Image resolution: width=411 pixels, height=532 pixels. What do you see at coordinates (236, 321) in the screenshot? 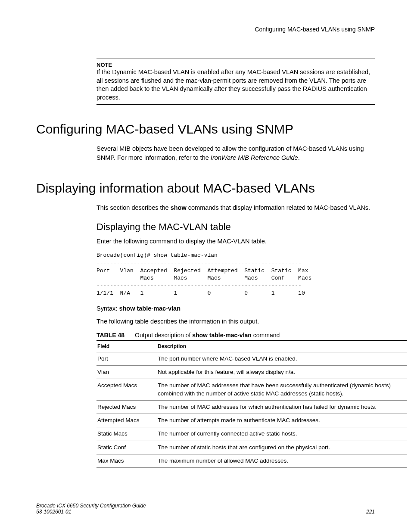
I see `sub1-followup-text: The following table describes the inform…` at bounding box center [236, 321].